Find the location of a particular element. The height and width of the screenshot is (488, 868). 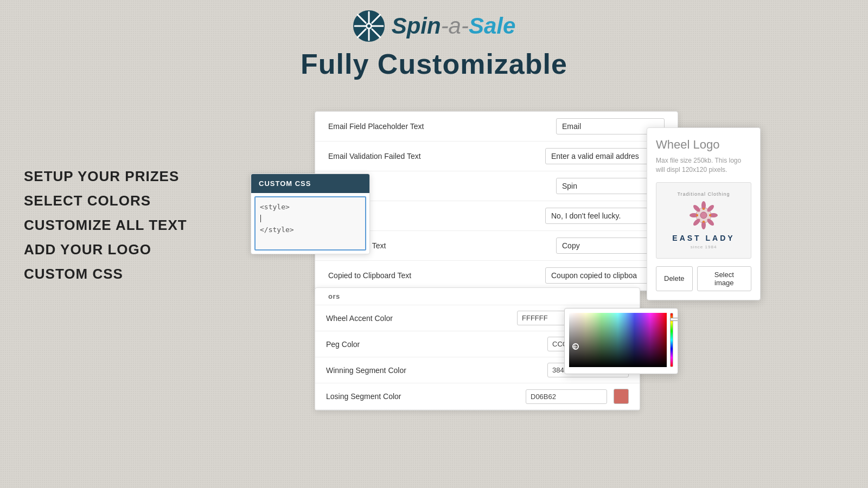

color-picker-popup: + is located at coordinates (621, 341).